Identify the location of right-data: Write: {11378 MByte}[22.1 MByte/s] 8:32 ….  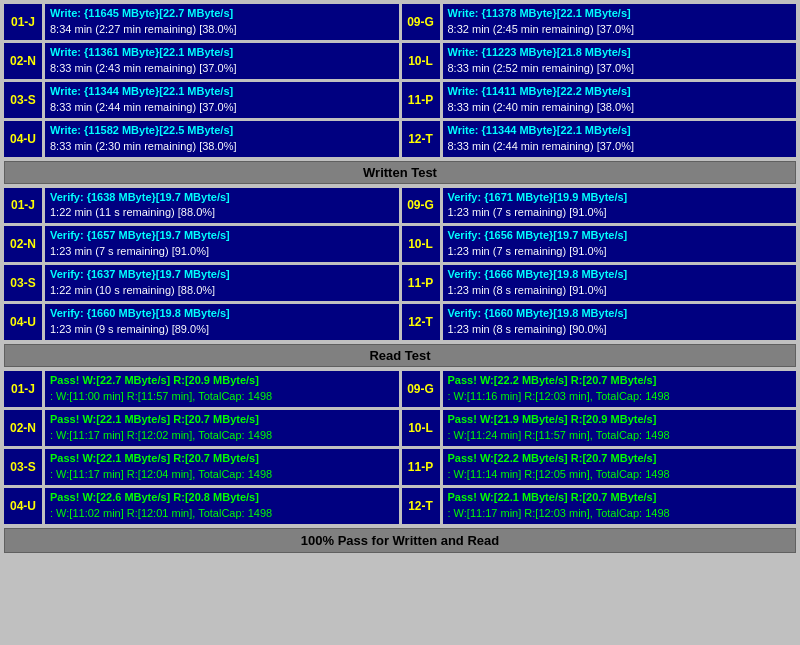
(620, 22).